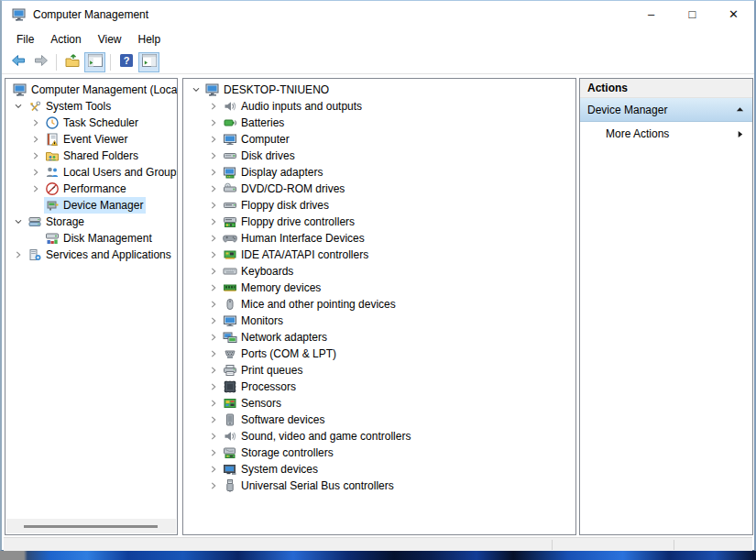  I want to click on horizontal-scrollbar, so click(92, 526).